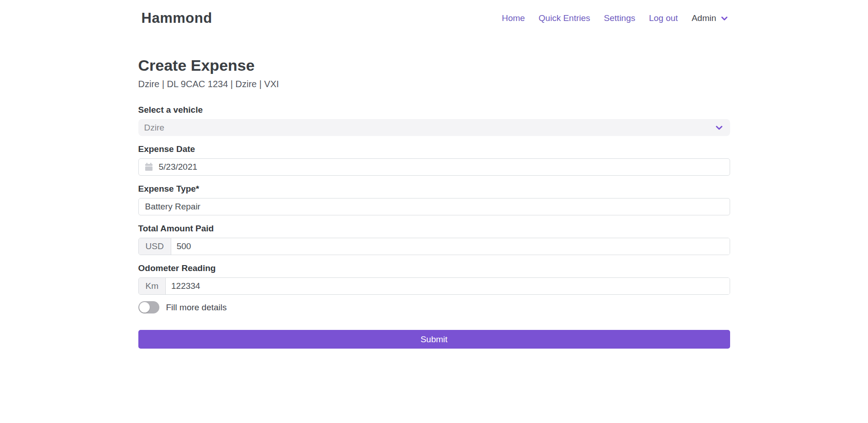 The height and width of the screenshot is (423, 868). What do you see at coordinates (154, 128) in the screenshot?
I see `vehicle-select-value: Dzire` at bounding box center [154, 128].